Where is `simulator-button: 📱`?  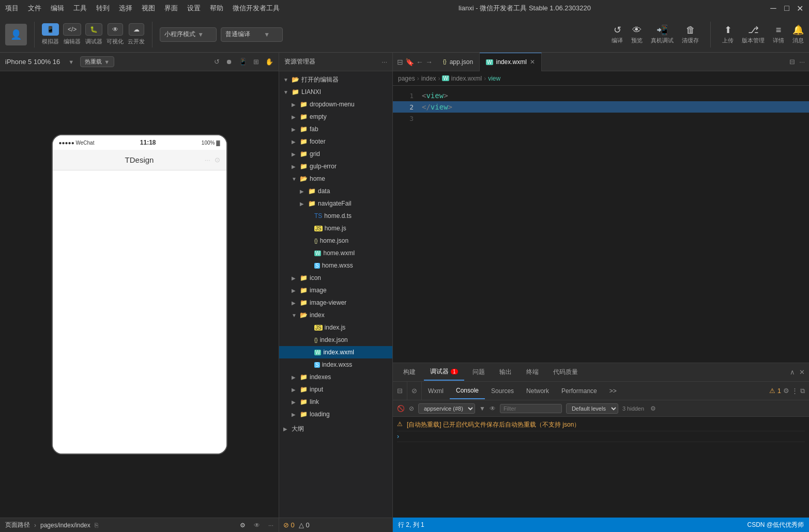
simulator-button: 📱 is located at coordinates (51, 29).